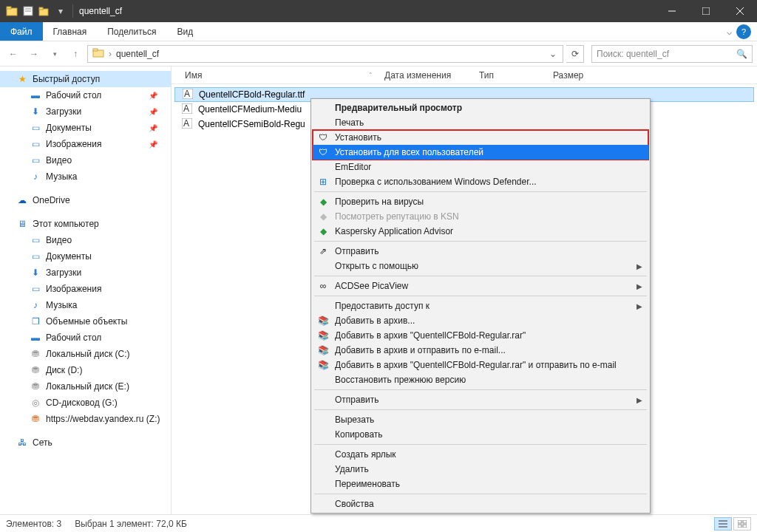 The image size is (757, 532). Describe the element at coordinates (35, 256) in the screenshot. I see `documents-icon: ▭` at that location.